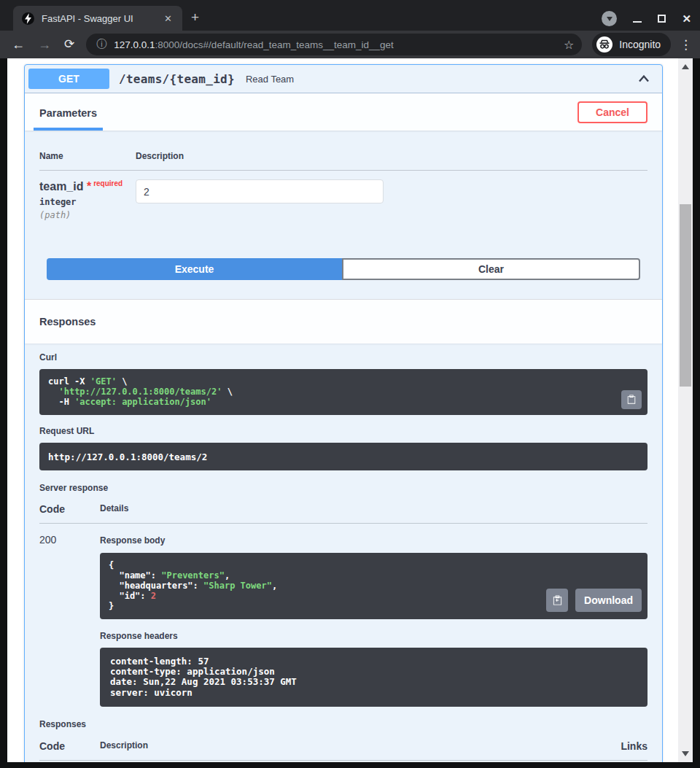 The height and width of the screenshot is (768, 700). Describe the element at coordinates (134, 45) in the screenshot. I see `url-host: 127.0.0.1` at that location.